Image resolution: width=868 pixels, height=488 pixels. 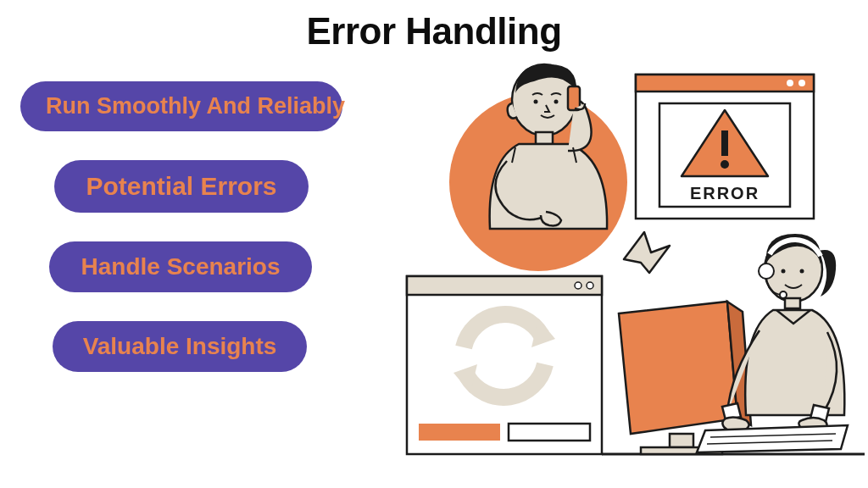 What do you see at coordinates (725, 147) in the screenshot?
I see `error-window: ERROR` at bounding box center [725, 147].